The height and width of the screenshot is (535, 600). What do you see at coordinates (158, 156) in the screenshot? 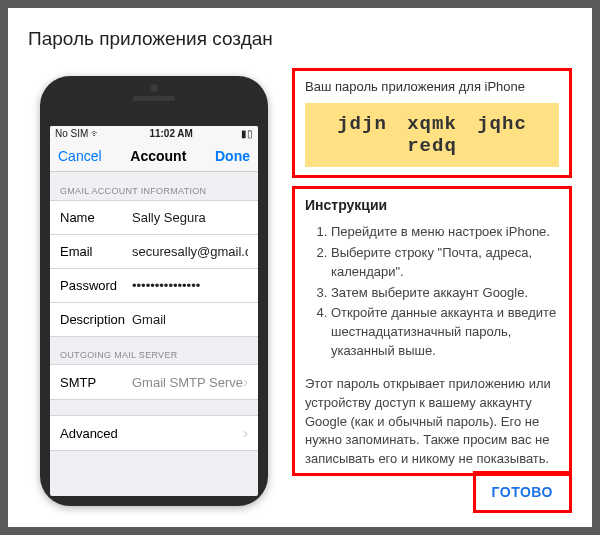
I see `nav-title: Account` at bounding box center [158, 156].